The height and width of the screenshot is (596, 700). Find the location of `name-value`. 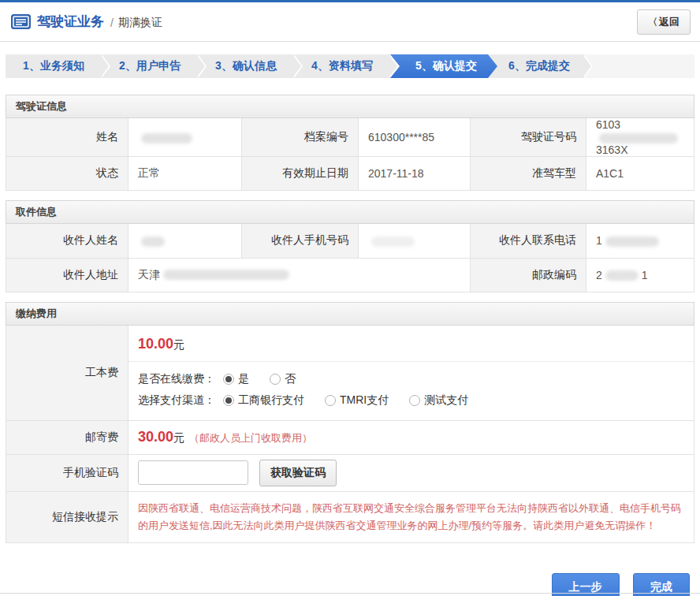

name-value is located at coordinates (185, 137).